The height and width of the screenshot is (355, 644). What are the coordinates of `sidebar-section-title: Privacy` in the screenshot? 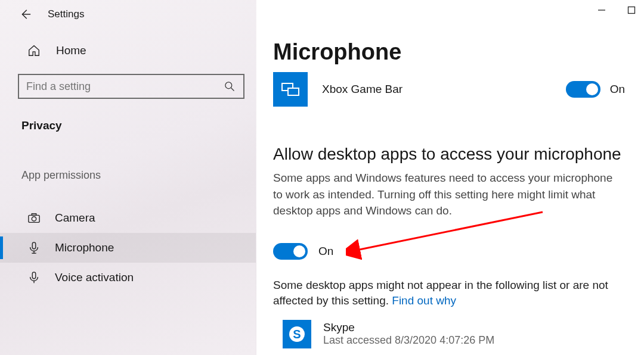 It's located at (128, 116).